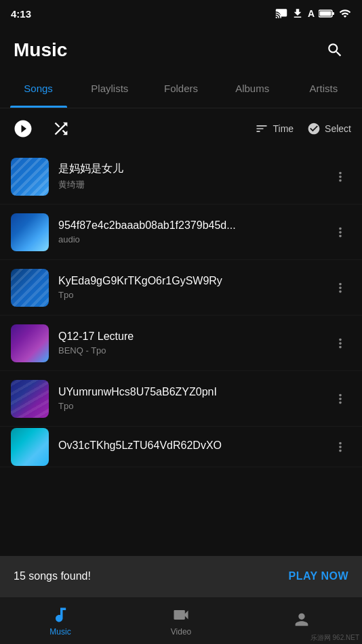  I want to click on song-info: Q12-17 Lecture BENQ - Tpo, so click(194, 343).